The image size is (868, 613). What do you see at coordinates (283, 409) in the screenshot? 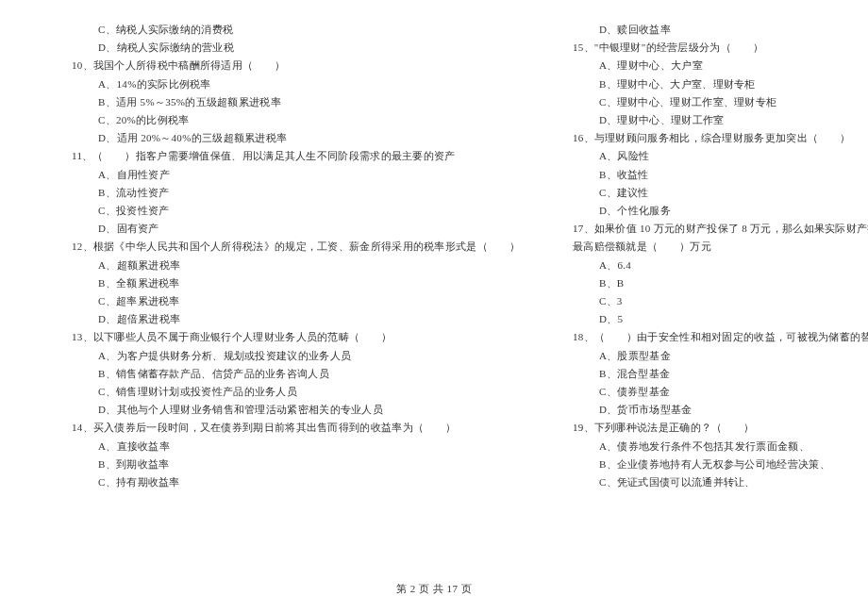
I see `text-line: D、其他与个人理财业务销售和管理活动紧密相关的专业人员` at bounding box center [283, 409].